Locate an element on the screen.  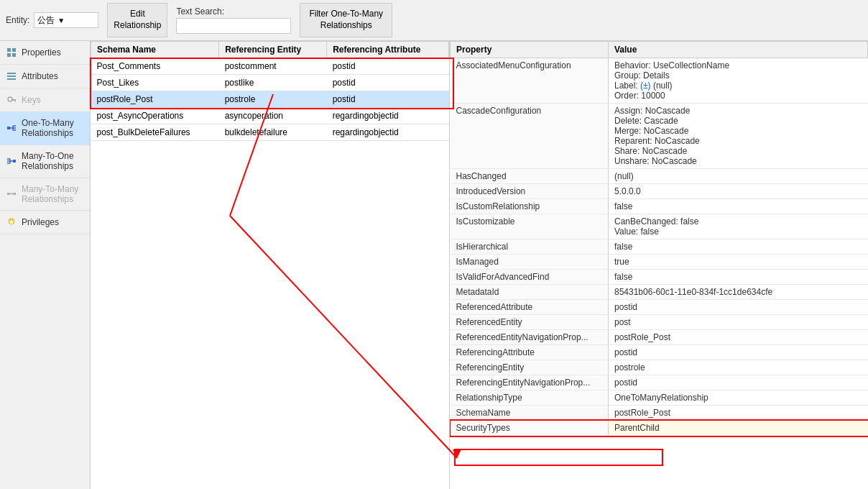
property-table-row: CascadeConfigurationAssign: NoCascadeDel… is located at coordinates (660, 137).